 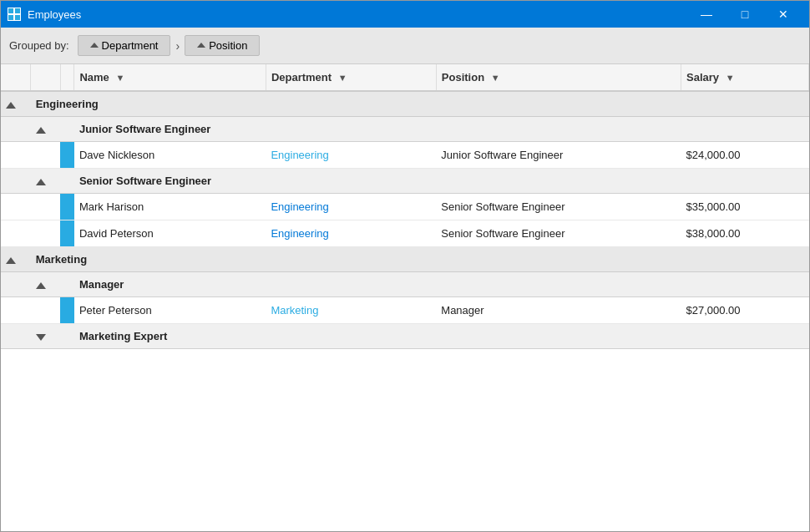 What do you see at coordinates (558, 155) in the screenshot?
I see `cell-pos-dave: Junior Software Engineer` at bounding box center [558, 155].